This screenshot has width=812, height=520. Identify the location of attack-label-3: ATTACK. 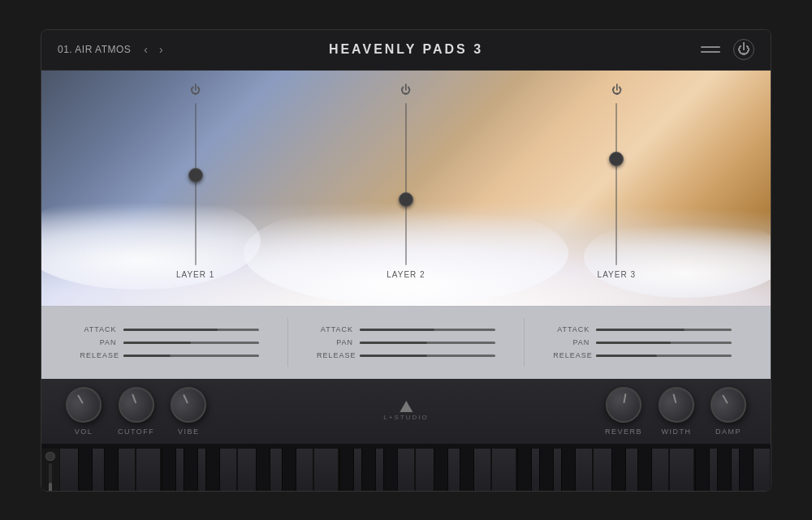
(572, 329).